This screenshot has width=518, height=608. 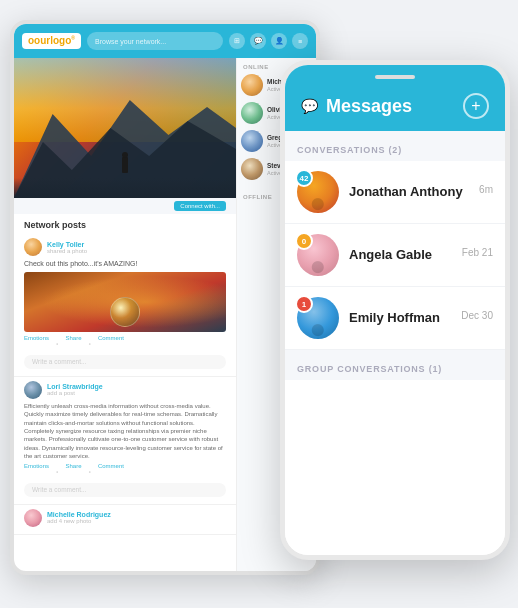 I want to click on conv-avatar-wrap-2: 0, so click(x=318, y=255).